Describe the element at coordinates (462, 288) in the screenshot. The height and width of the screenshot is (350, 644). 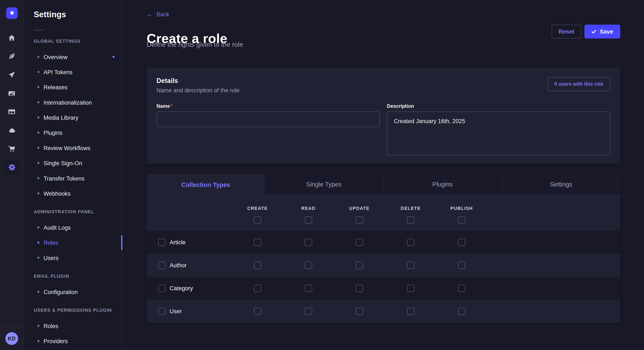
I see `checkbox-category-publish` at that location.